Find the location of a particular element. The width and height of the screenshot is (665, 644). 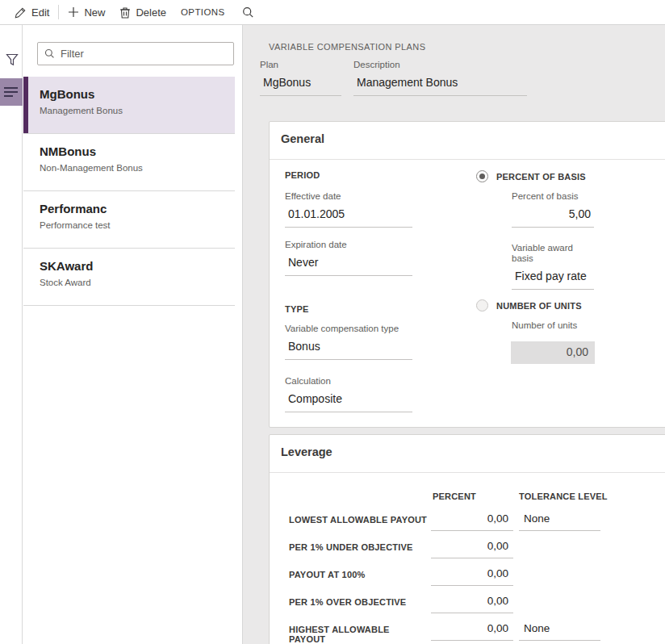

expiration-date-value: Never is located at coordinates (349, 265).